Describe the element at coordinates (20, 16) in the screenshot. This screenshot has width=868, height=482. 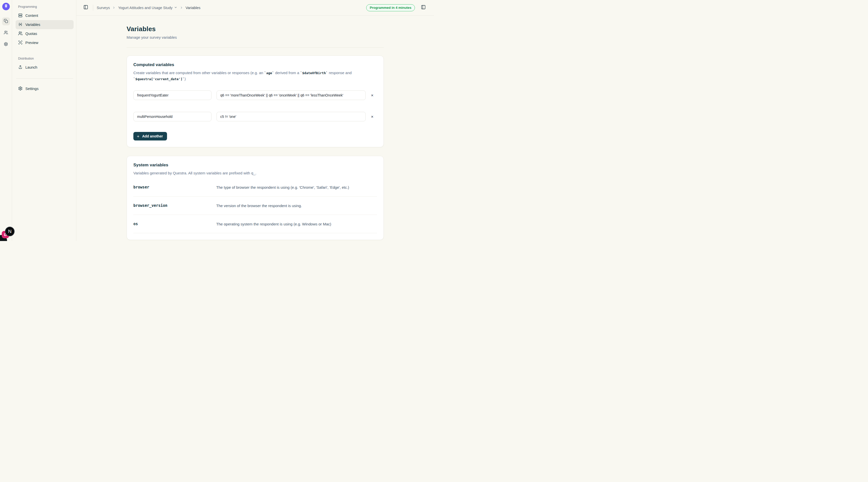
I see `rows-icon` at that location.